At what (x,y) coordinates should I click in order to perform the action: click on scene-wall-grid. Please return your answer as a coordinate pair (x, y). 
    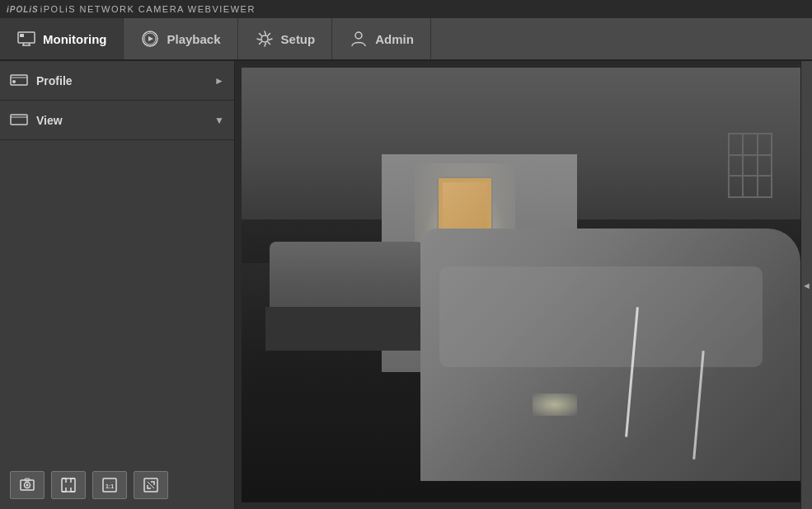
    Looking at the image, I should click on (750, 165).